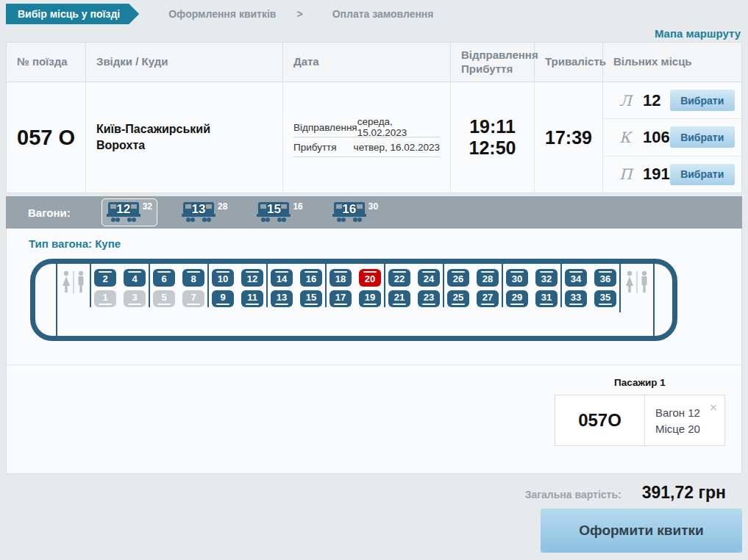 The height and width of the screenshot is (560, 748). Describe the element at coordinates (399, 278) in the screenshot. I see `seat-22: 22` at that location.